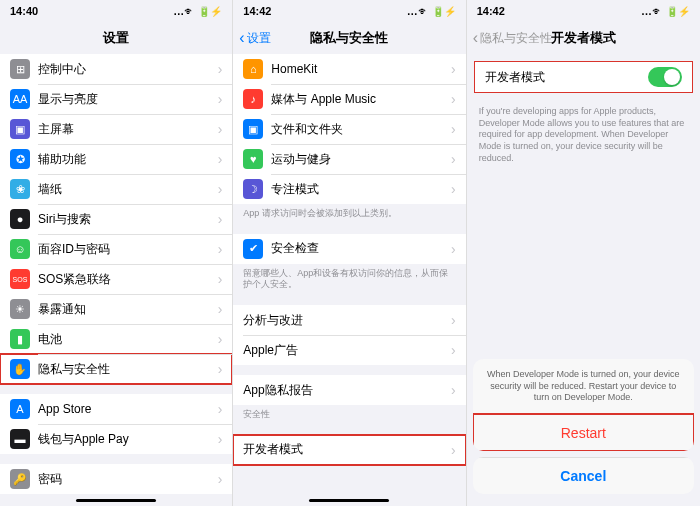 This screenshot has height=506, width=700. I want to click on row-label: 钱包与Apple Pay, so click(128, 440).